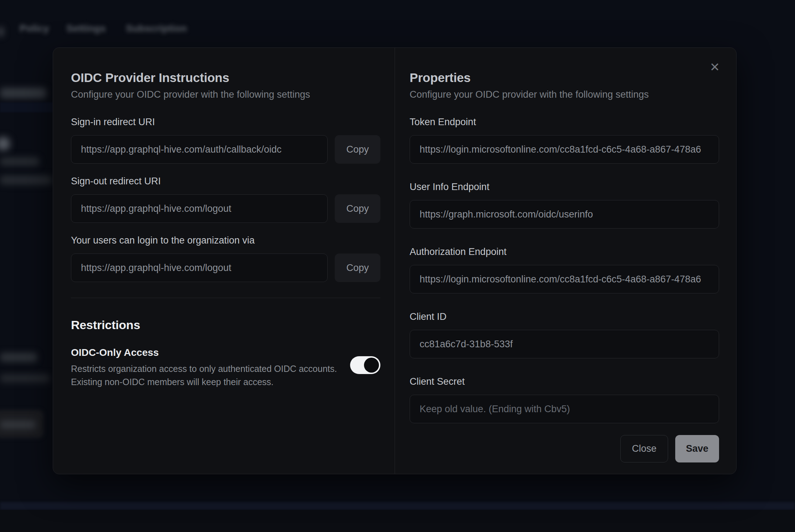 The height and width of the screenshot is (532, 795). I want to click on save-button: Save, so click(697, 449).